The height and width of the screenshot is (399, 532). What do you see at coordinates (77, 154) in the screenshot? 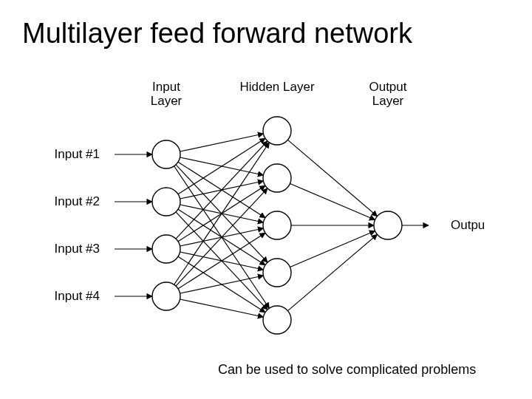
I see `input-label-1: Input #1` at bounding box center [77, 154].